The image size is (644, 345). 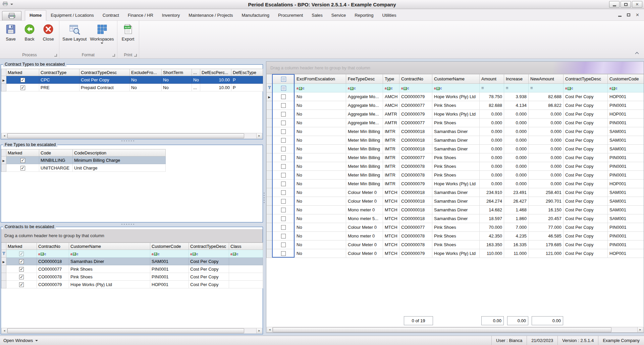 I want to click on filter-equals-icon: =, so click(x=507, y=88).